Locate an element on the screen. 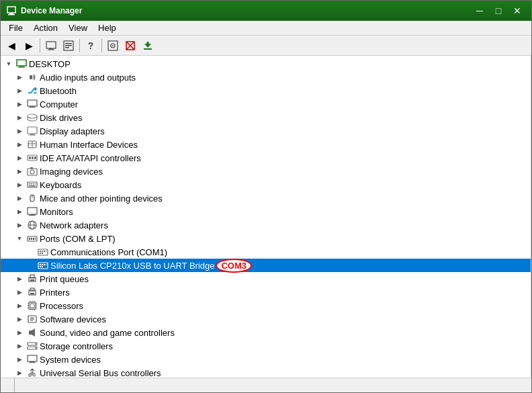 The image size is (532, 393). tree-item-audio: ▶ Audio inputs and outputs is located at coordinates (266, 77).